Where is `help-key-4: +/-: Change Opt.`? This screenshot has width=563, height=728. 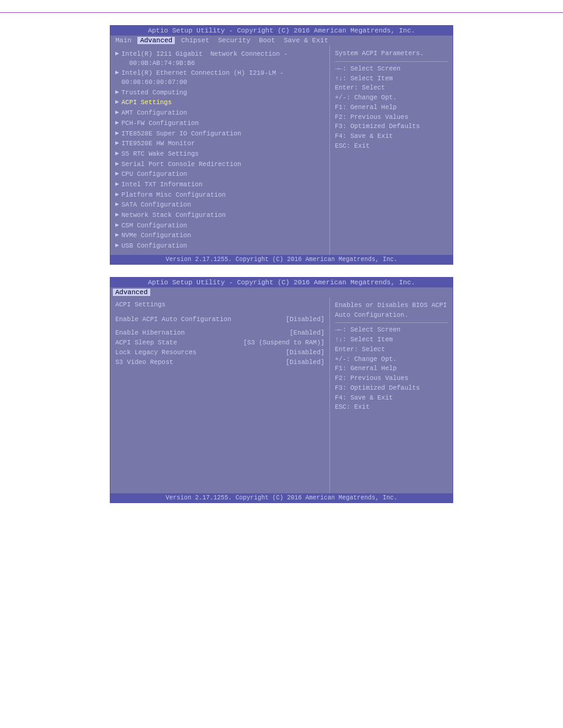
help-key-4: +/-: Change Opt. is located at coordinates (391, 98).